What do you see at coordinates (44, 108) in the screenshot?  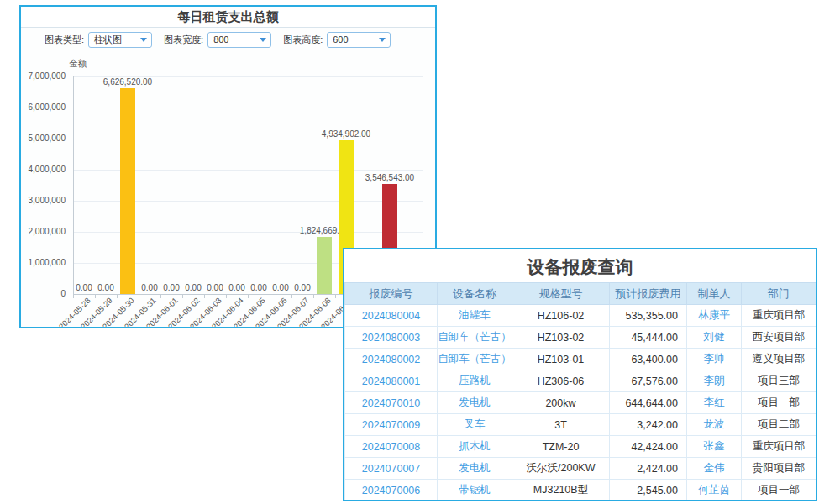 I see `y-axis-tick-label: 6,000,000` at bounding box center [44, 108].